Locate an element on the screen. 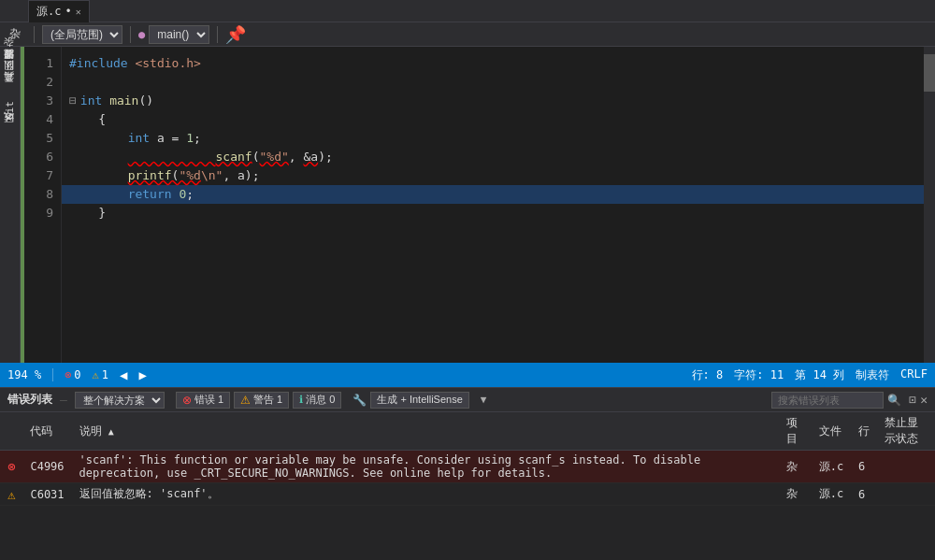 The width and height of the screenshot is (935, 560). row-icon-error: ⊗ is located at coordinates (11, 467).